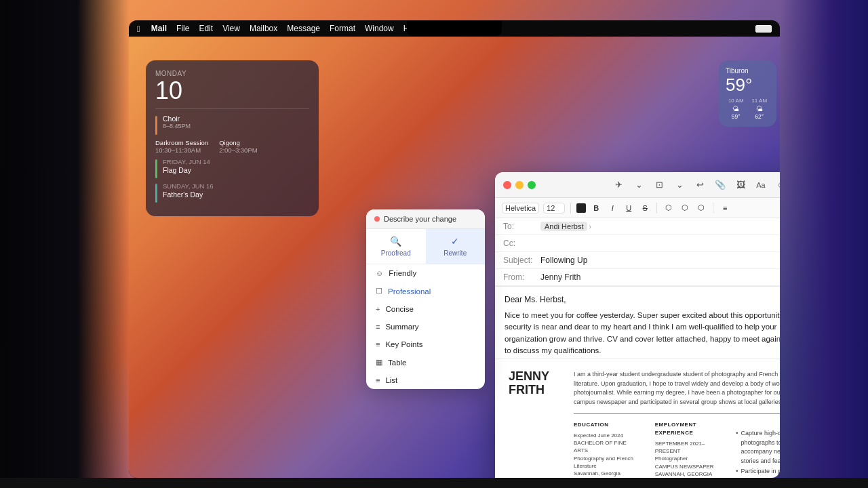 This screenshot has height=488, width=868. I want to click on calendar-event-name-fathersday: Father's Day, so click(189, 195).